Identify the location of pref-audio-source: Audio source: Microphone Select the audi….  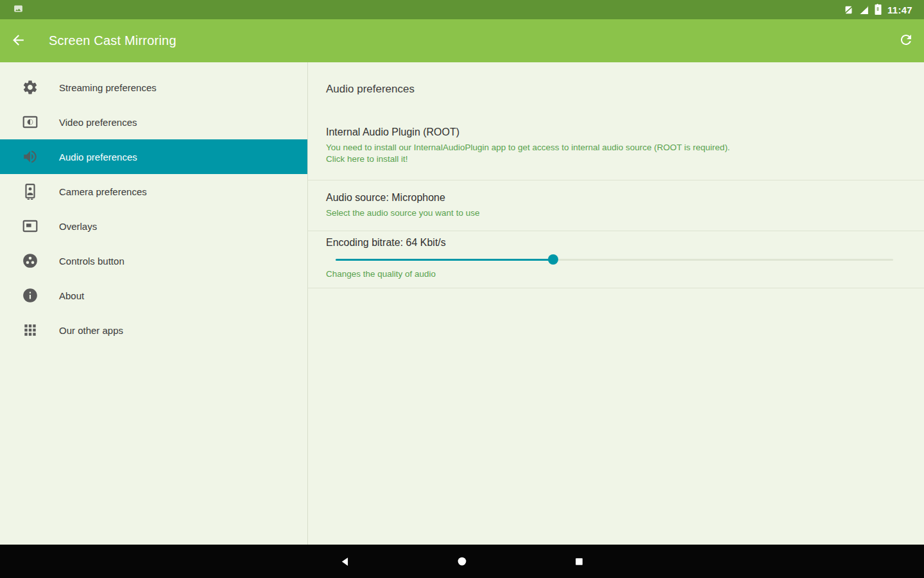
(616, 206).